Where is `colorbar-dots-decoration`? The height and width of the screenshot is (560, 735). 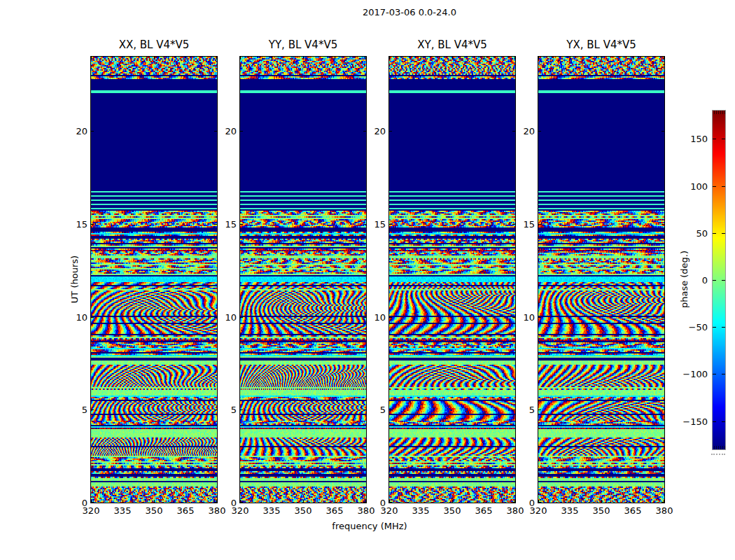 colorbar-dots-decoration is located at coordinates (718, 454).